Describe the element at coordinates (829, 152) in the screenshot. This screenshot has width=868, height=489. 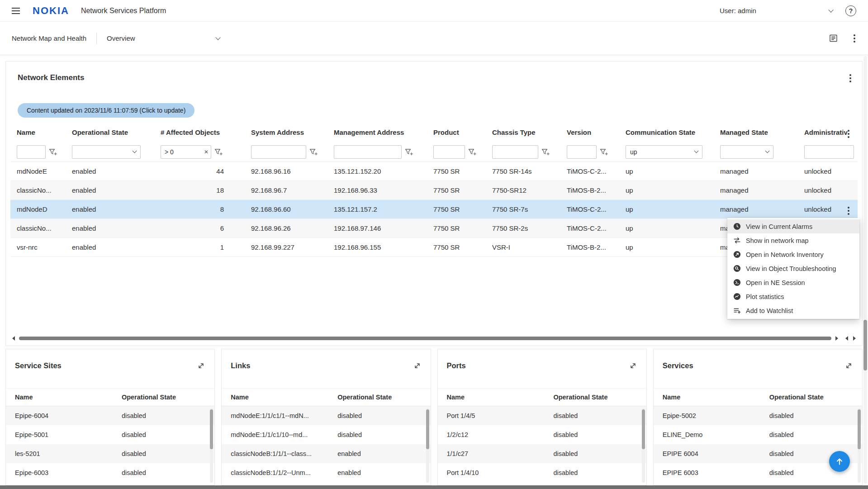
I see `filter-input-administrative-state` at that location.